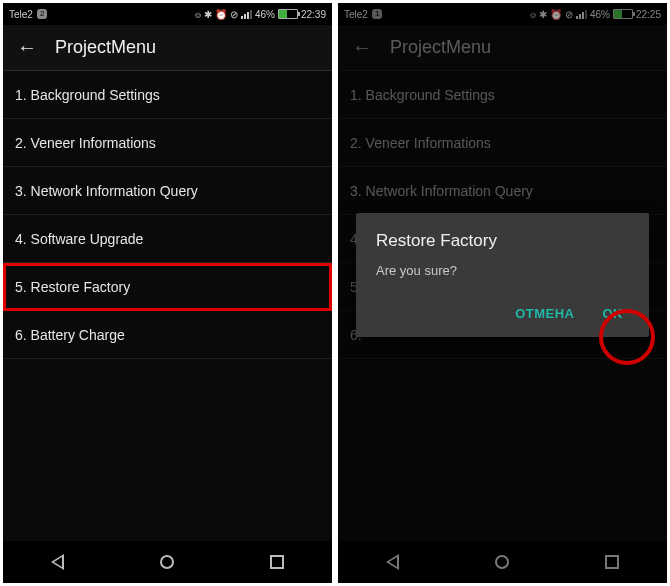 The width and height of the screenshot is (670, 586). I want to click on dialog-message: Are you sure?, so click(502, 270).